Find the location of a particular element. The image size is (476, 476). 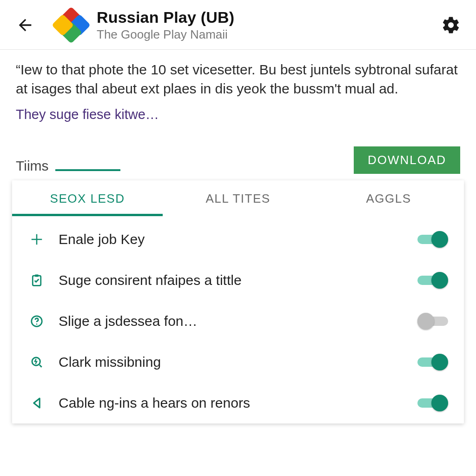

list-item-label: Suge consirent nfaipes a tittle is located at coordinates (238, 280).